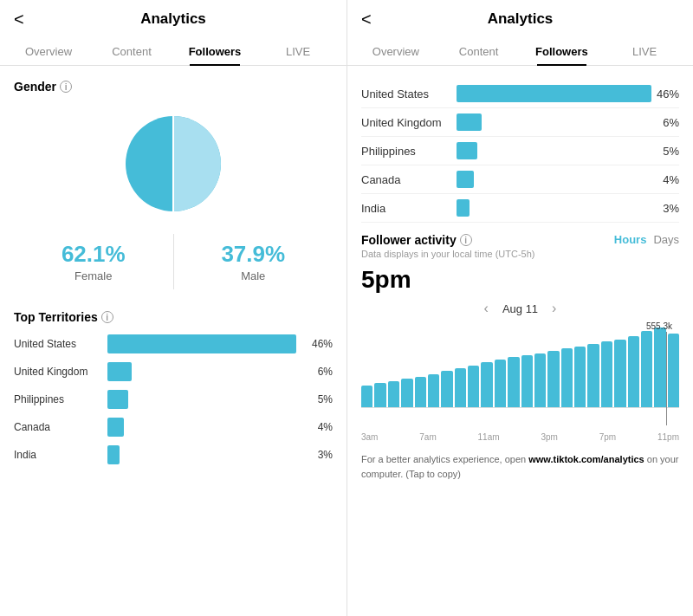  What do you see at coordinates (173, 52) in the screenshot?
I see `left-tabs: Overview Content Followers LIVE` at bounding box center [173, 52].